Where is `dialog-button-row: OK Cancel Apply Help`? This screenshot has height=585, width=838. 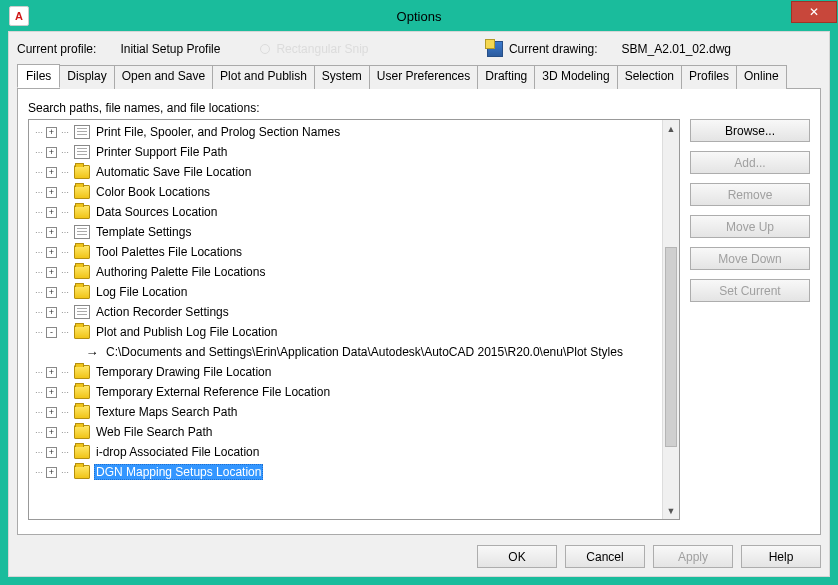 dialog-button-row: OK Cancel Apply Help is located at coordinates (419, 556).